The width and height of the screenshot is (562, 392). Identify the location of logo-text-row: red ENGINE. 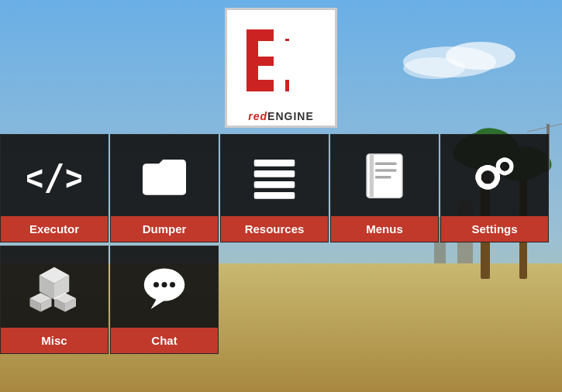
(281, 116).